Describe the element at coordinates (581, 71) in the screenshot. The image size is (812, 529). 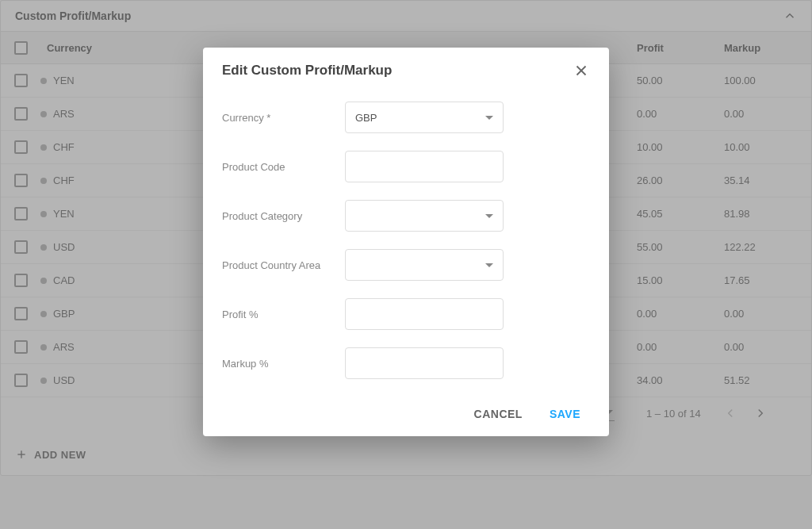
I see `close-icon` at that location.